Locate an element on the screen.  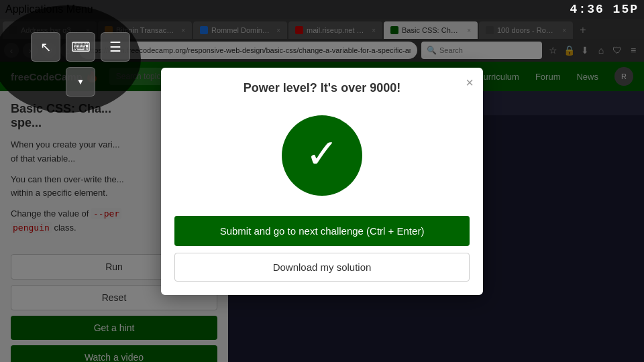
modal-checkmark-area: ✓ is located at coordinates (322, 156).